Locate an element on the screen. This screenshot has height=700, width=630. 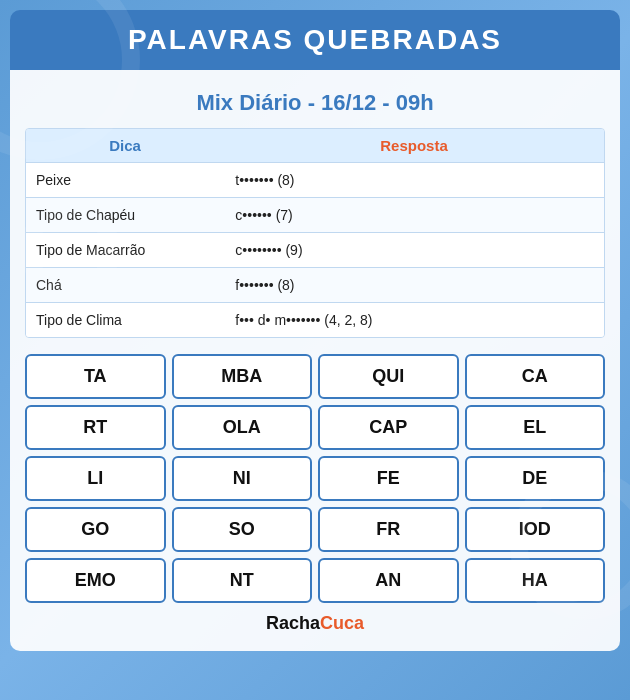
table-row: Chá f••••••• (8) is located at coordinates (315, 284).